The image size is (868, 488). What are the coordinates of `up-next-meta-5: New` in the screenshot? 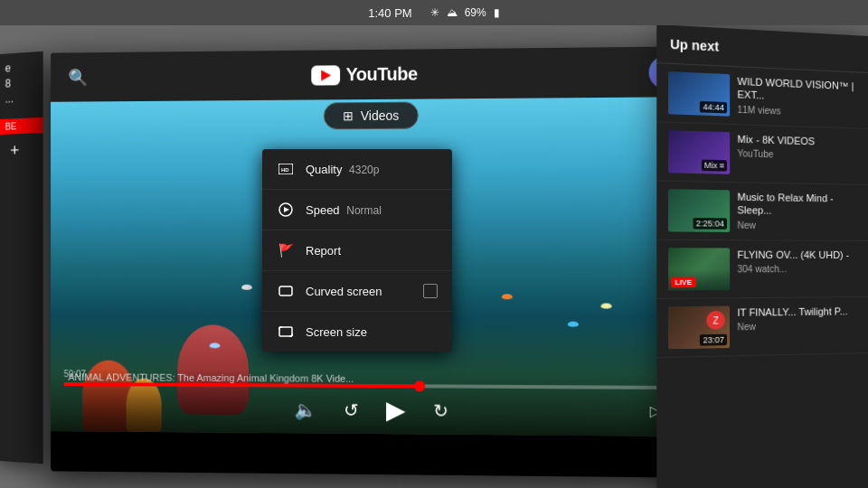 It's located at (797, 325).